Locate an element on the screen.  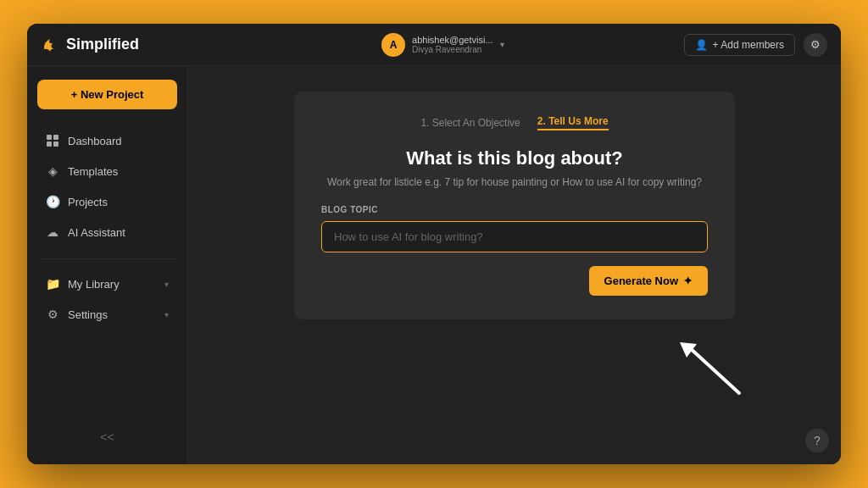
sidebar-item-dashboard: Dashboard is located at coordinates (107, 141).